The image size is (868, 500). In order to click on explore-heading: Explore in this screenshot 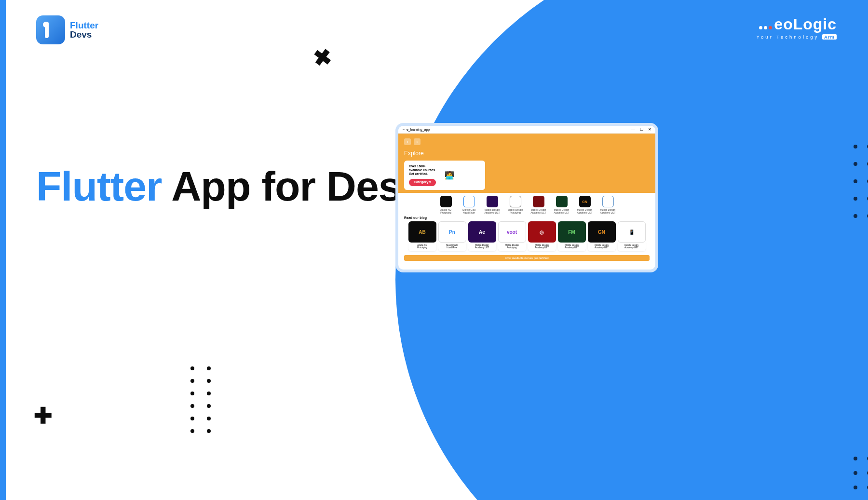, I will do `click(527, 153)`.